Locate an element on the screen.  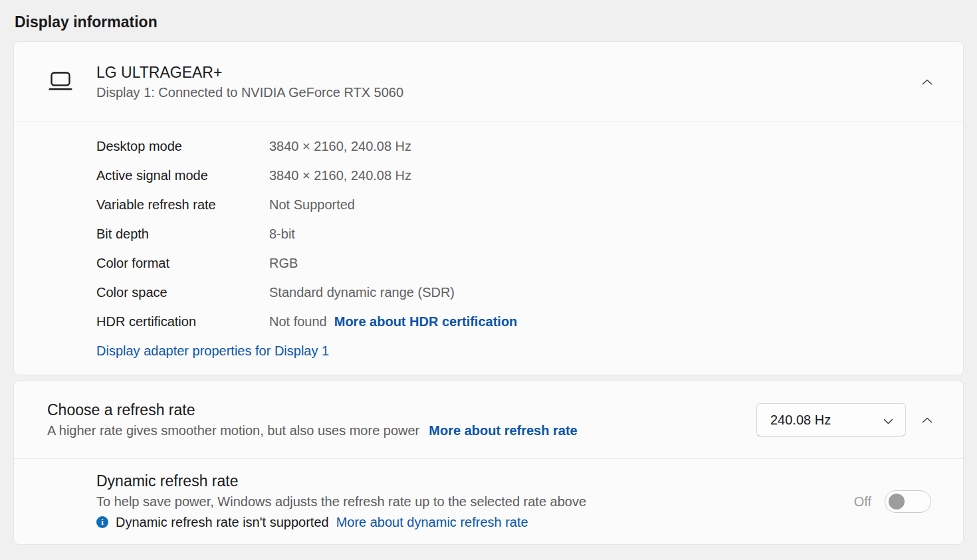
detail-label: Desktop mode is located at coordinates (183, 146).